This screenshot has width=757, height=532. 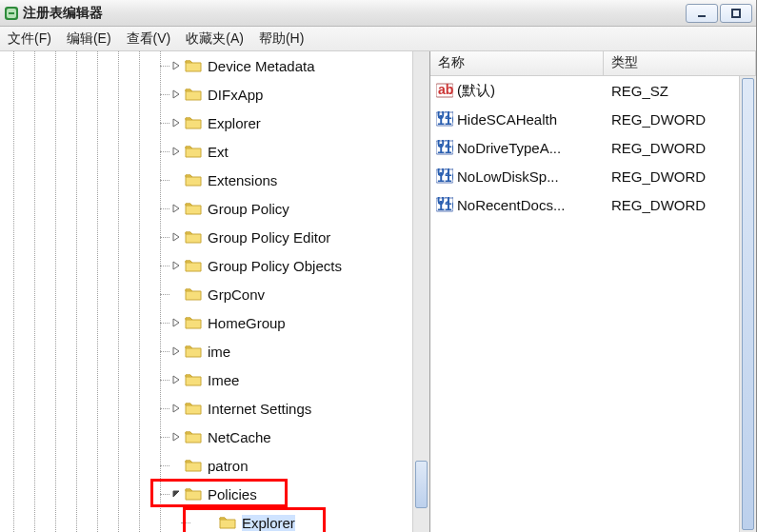 What do you see at coordinates (593, 90) in the screenshot?
I see `list-row: ab(默认)REG_SZ` at bounding box center [593, 90].